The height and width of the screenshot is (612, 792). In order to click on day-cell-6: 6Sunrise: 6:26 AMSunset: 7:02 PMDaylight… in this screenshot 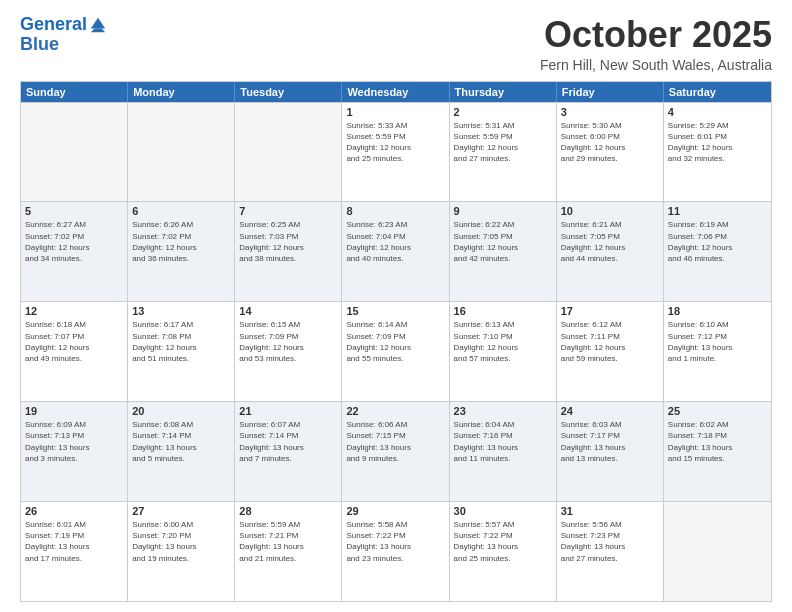, I will do `click(182, 252)`.